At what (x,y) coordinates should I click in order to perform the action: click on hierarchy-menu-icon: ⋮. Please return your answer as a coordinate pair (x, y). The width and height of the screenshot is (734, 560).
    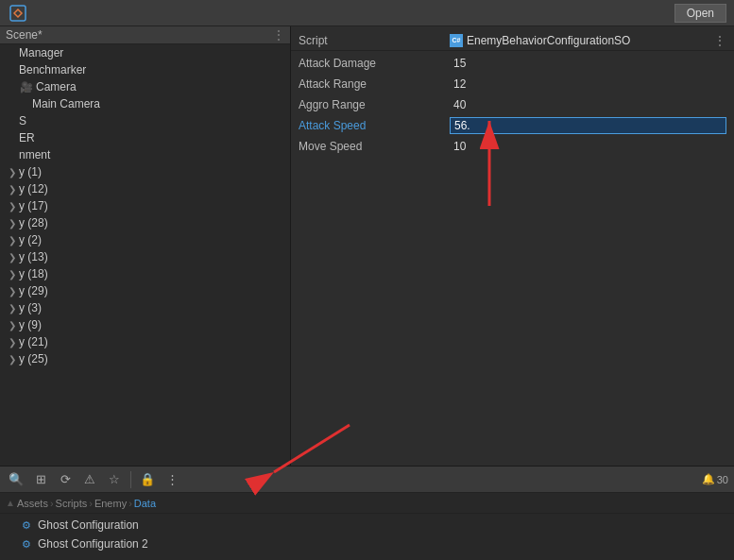
    Looking at the image, I should click on (279, 35).